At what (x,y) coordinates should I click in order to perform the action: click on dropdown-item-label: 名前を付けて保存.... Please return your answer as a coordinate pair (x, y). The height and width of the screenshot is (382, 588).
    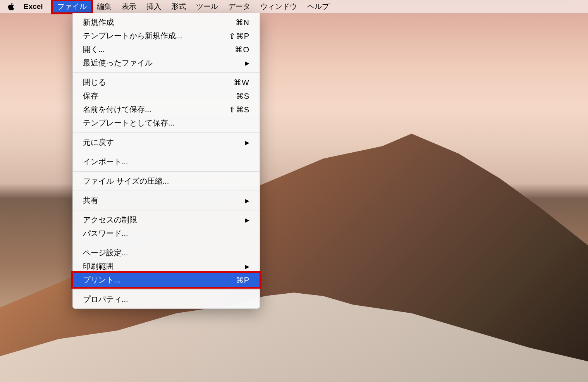
    Looking at the image, I should click on (156, 109).